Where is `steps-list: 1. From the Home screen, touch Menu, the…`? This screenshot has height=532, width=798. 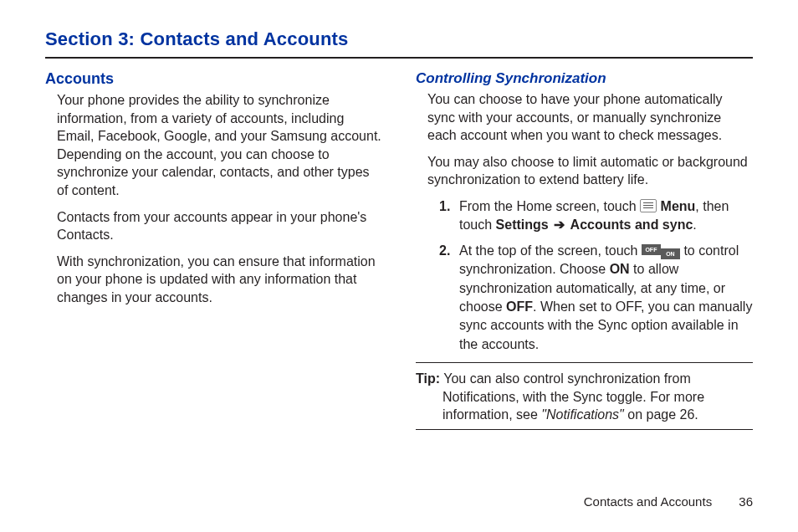
steps-list: 1. From the Home screen, touch Menu, the… is located at coordinates (596, 276).